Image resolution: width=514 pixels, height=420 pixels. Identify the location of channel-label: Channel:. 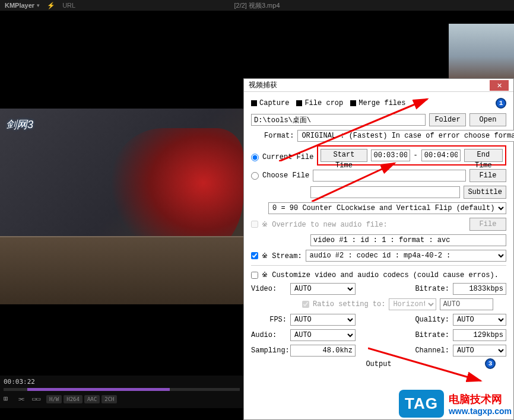
(432, 351).